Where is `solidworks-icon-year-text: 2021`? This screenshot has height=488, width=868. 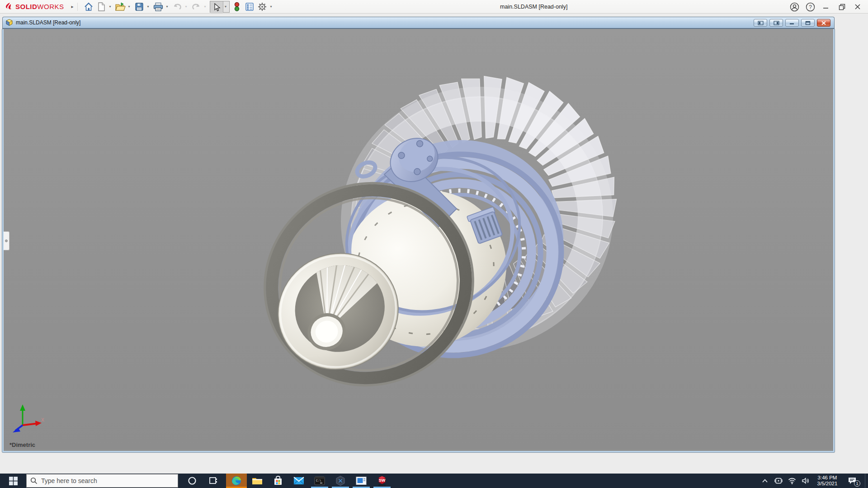 solidworks-icon-year-text: 2021 is located at coordinates (382, 485).